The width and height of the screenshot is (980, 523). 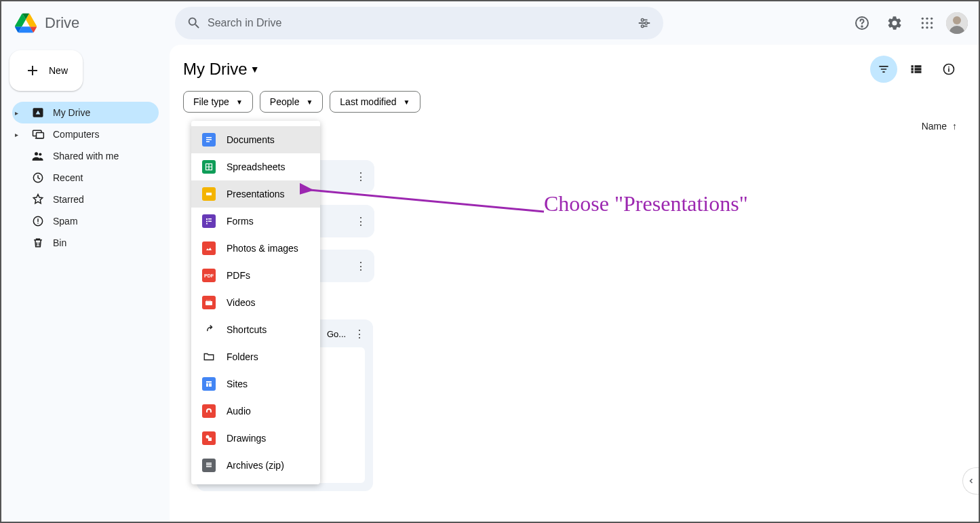 What do you see at coordinates (572, 69) in the screenshot?
I see `breadcrumb-row: My Drive ▼` at bounding box center [572, 69].